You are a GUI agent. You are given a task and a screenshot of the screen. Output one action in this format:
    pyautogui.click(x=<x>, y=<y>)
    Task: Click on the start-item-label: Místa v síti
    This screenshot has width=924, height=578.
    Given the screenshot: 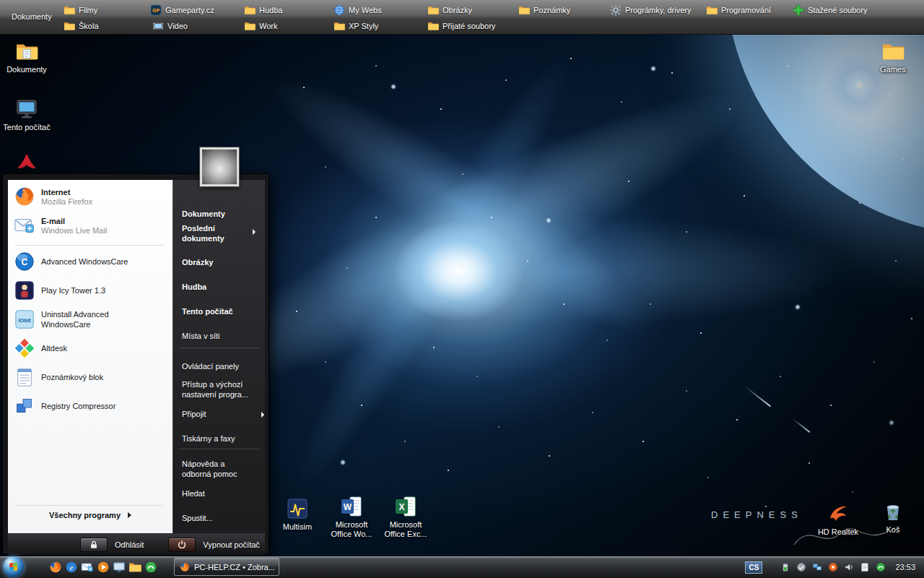 What is the action you would take?
    pyautogui.click(x=201, y=336)
    